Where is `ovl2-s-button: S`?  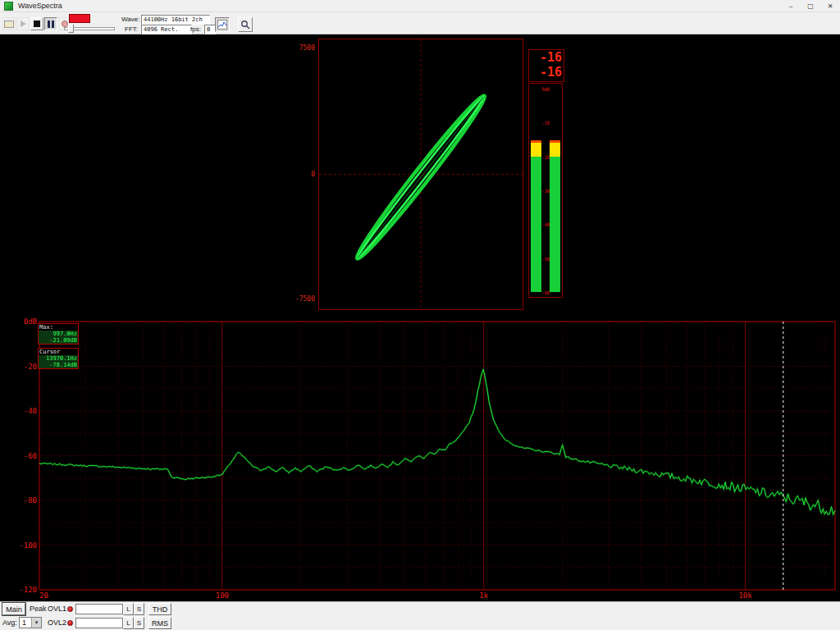
ovl2-s-button: S is located at coordinates (139, 623).